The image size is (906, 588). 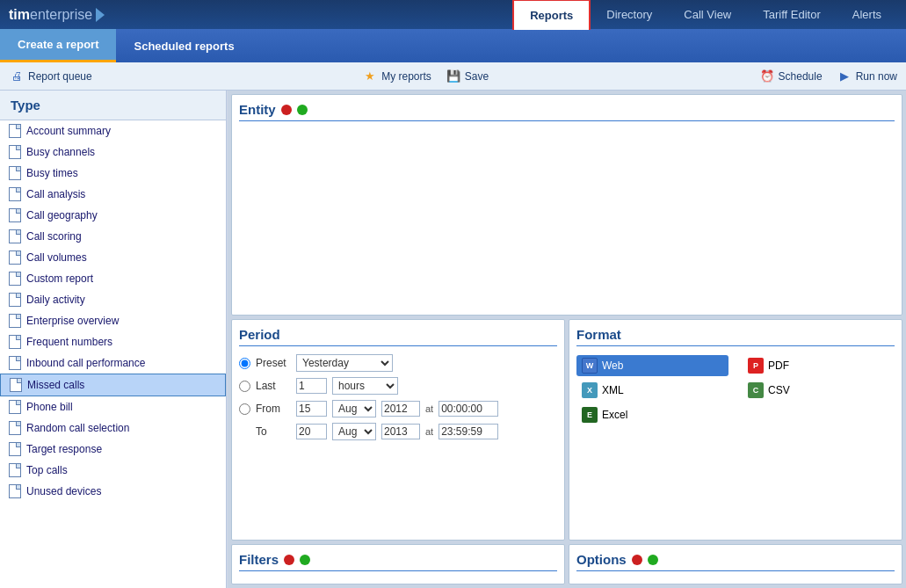 What do you see at coordinates (653, 560) in the screenshot?
I see `options-add-icon` at bounding box center [653, 560].